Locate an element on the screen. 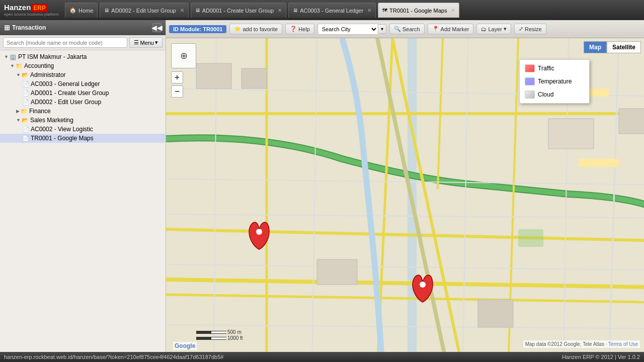 The width and height of the screenshot is (644, 362). window-icon2: 🖥 is located at coordinates (198, 10).